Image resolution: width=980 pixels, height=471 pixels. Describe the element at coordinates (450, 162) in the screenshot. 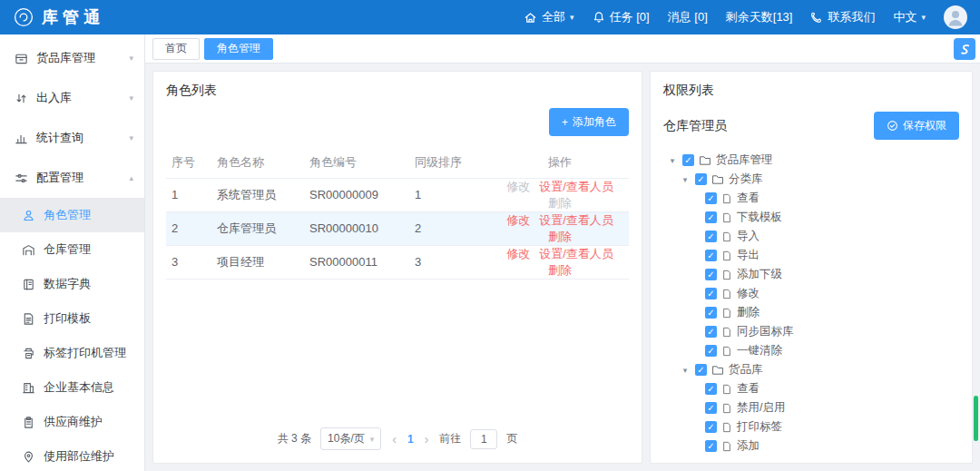

I see `column-header: 同级排序` at that location.